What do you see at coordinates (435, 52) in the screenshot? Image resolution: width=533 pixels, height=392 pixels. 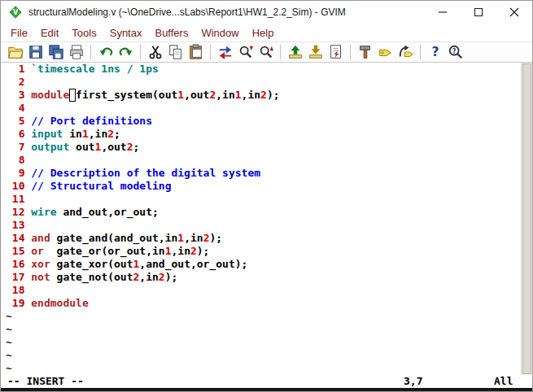 I see `help-icon: ?` at bounding box center [435, 52].